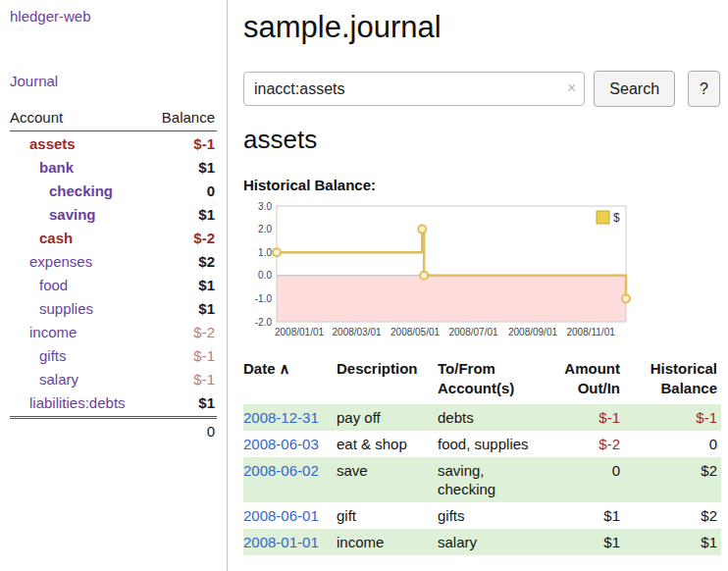  I want to click on account-row: gifts$-1, so click(114, 355).